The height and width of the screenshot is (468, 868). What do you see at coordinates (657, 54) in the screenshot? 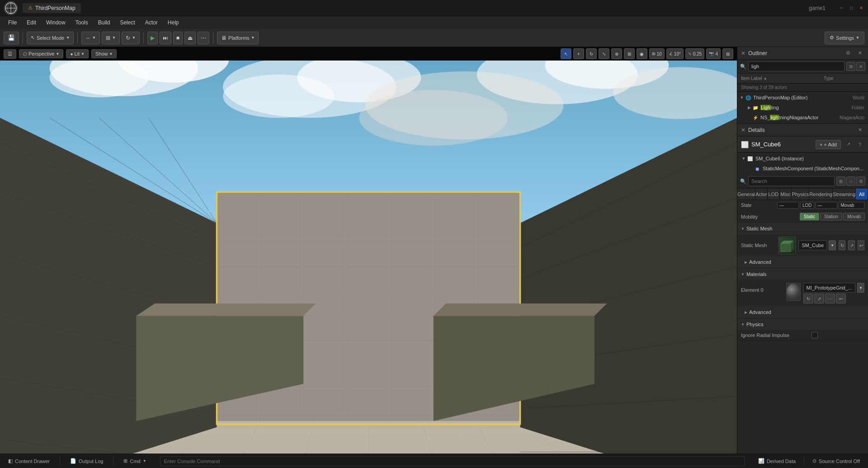
I see `grid-size-button: ⊞ 10` at bounding box center [657, 54].